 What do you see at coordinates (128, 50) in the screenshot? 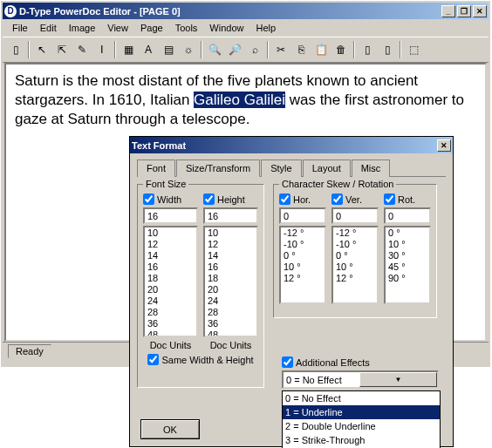
I see `image-icon: ▦` at bounding box center [128, 50].